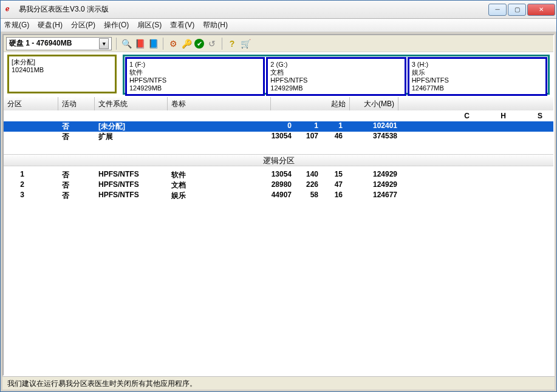 The width and height of the screenshot is (557, 392). Describe the element at coordinates (102, 384) in the screenshot. I see `status-text: 我们建议在运行易我分区表医生时关闭所有其他应用程序。` at that location.